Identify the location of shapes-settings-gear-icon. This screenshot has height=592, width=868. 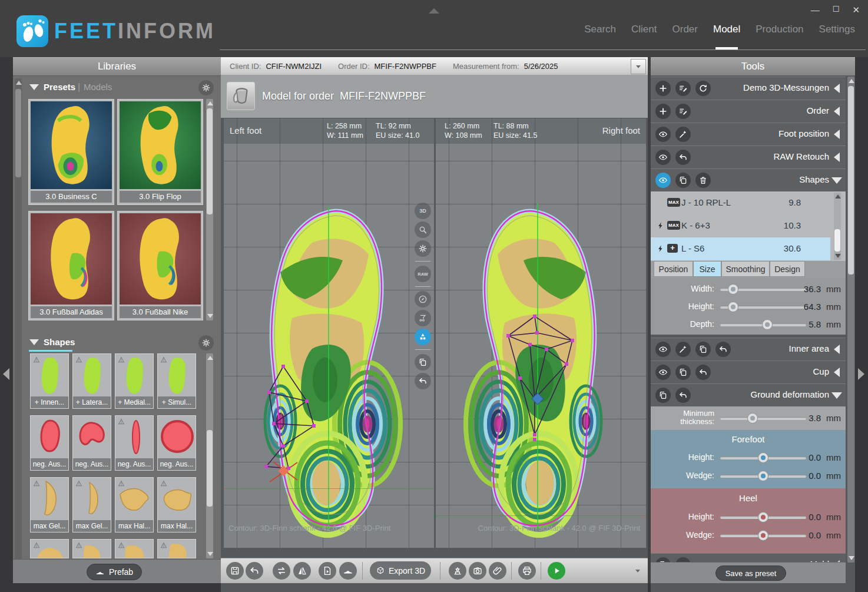
(206, 343).